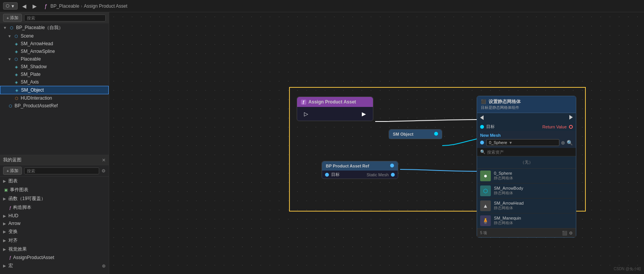 This screenshot has width=644, height=274. What do you see at coordinates (82, 6) in the screenshot?
I see `breadcrumb-sep: ›` at bounding box center [82, 6].